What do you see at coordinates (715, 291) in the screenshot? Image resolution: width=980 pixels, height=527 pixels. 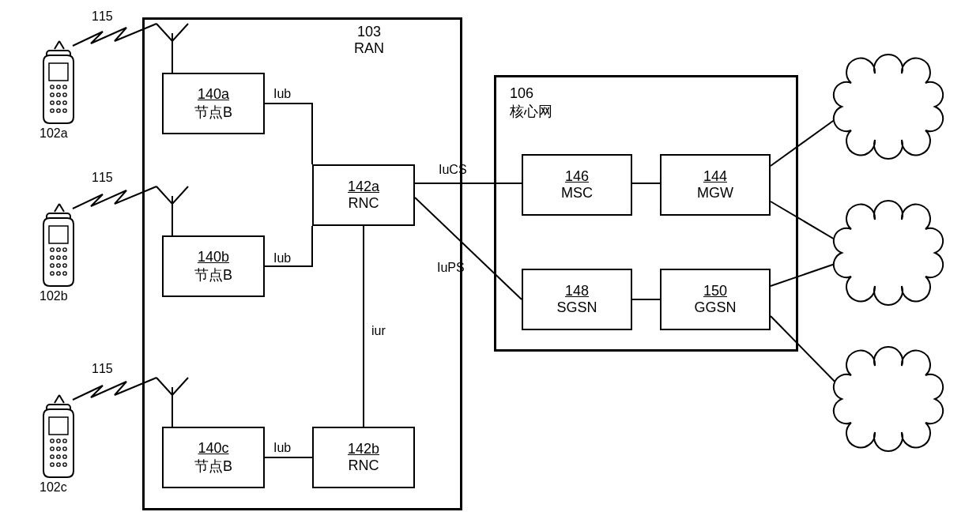 I see `node-ggsn-id: 150` at bounding box center [715, 291].